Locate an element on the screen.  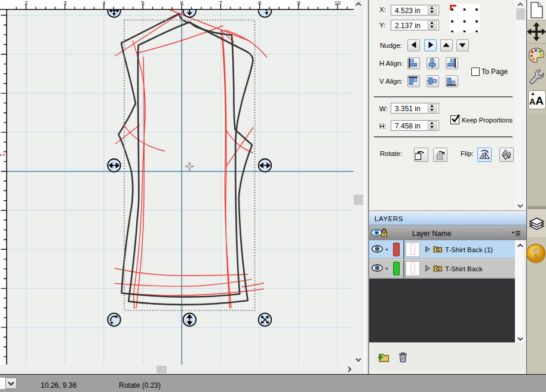
svg-text: 5 is located at coordinates (142, 3).